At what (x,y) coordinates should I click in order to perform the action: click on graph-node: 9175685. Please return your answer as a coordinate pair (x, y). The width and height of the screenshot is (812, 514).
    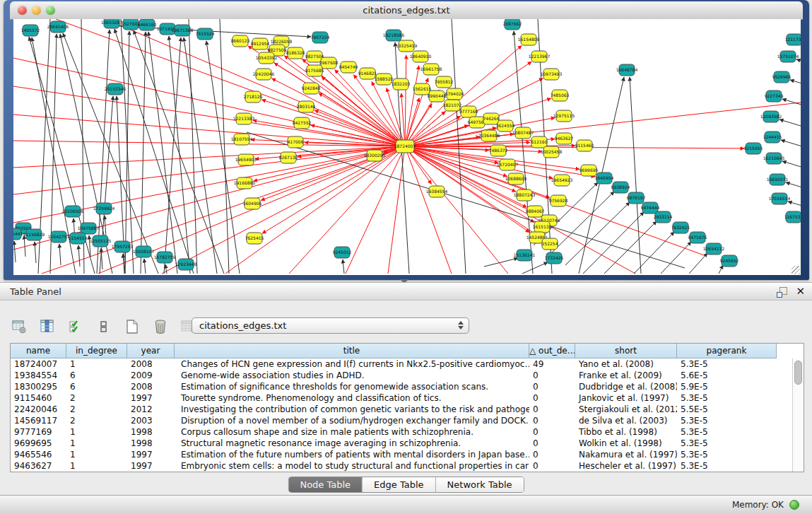
    Looking at the image, I should click on (315, 71).